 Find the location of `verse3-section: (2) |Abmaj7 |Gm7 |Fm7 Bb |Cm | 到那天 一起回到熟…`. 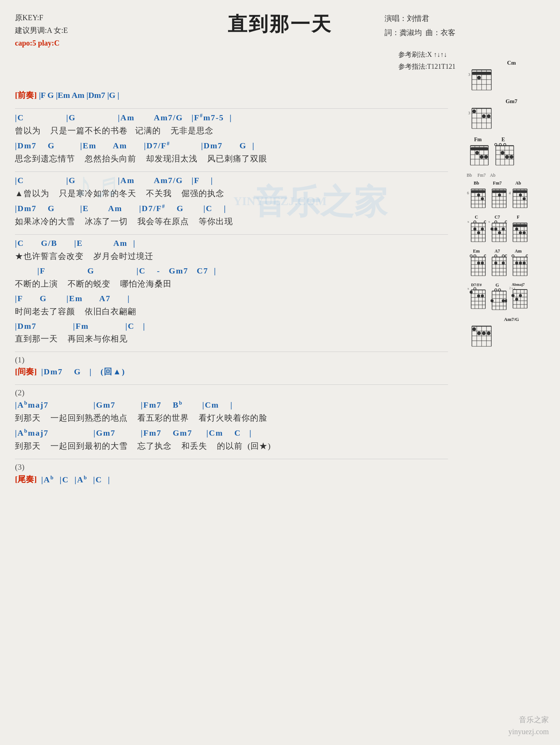

verse3-section: (2) |Abmaj7 |Gm7 |Fm7 Bb |Cm | 到那天 一起回到熟… is located at coordinates (231, 420).